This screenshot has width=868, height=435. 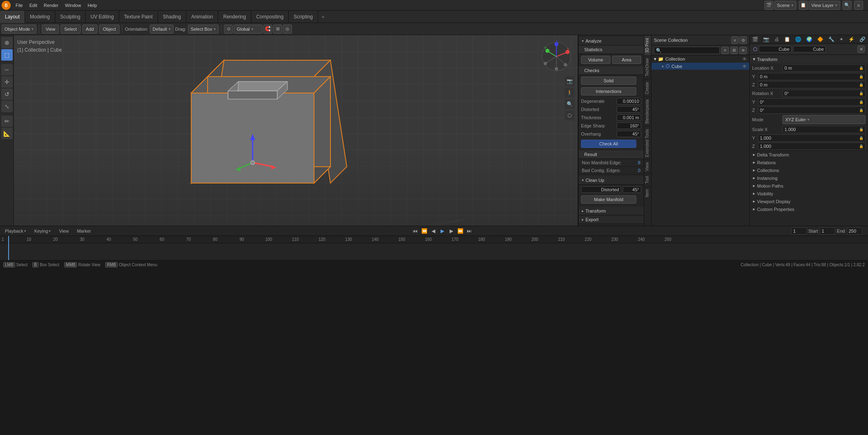 What do you see at coordinates (847, 5) in the screenshot?
I see `search-icon: 🔍` at bounding box center [847, 5].